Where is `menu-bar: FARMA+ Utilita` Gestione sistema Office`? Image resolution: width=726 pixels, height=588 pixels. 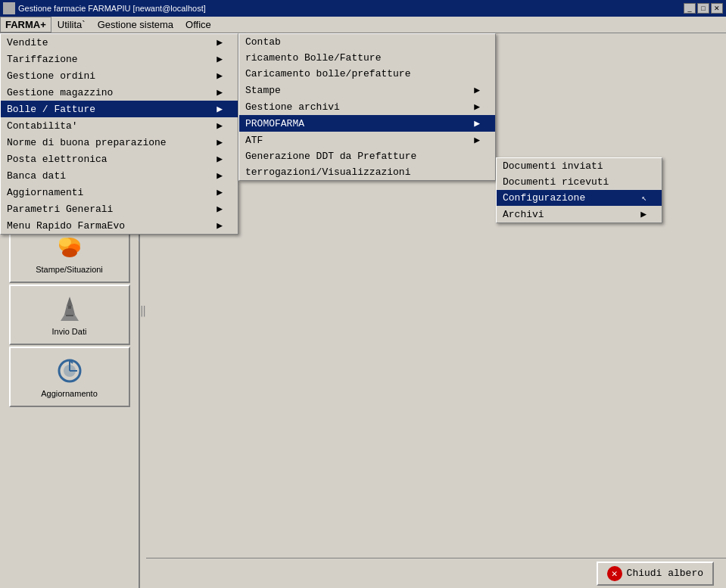
menu-bar: FARMA+ Utilita` Gestione sistema Office is located at coordinates (363, 25).